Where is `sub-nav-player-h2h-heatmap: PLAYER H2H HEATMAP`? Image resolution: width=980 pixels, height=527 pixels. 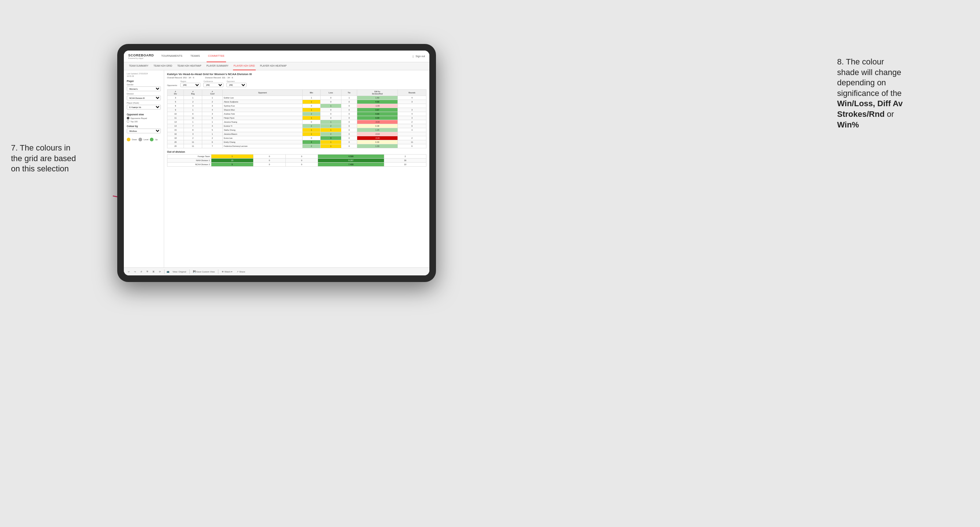
sub-nav-player-h2h-heatmap: PLAYER H2H HEATMAP is located at coordinates (274, 66).